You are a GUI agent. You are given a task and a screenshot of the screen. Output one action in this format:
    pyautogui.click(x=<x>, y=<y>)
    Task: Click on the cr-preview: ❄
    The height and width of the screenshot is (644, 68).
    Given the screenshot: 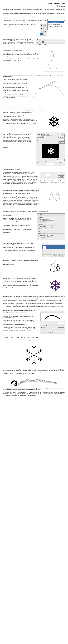 What is the action you would take?
    pyautogui.click(x=51, y=151)
    